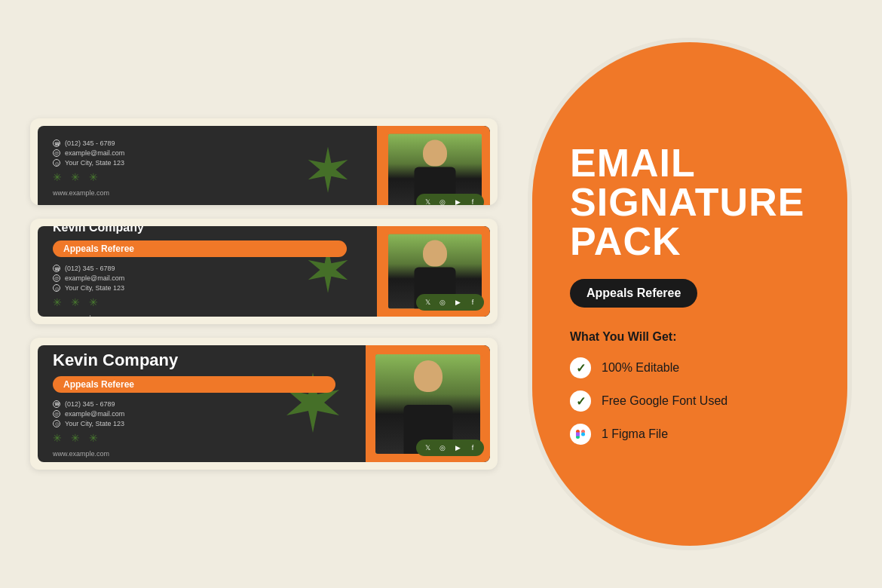 The width and height of the screenshot is (882, 588). Describe the element at coordinates (200, 153) in the screenshot. I see `email-row-top: @ example@mail.com` at that location.